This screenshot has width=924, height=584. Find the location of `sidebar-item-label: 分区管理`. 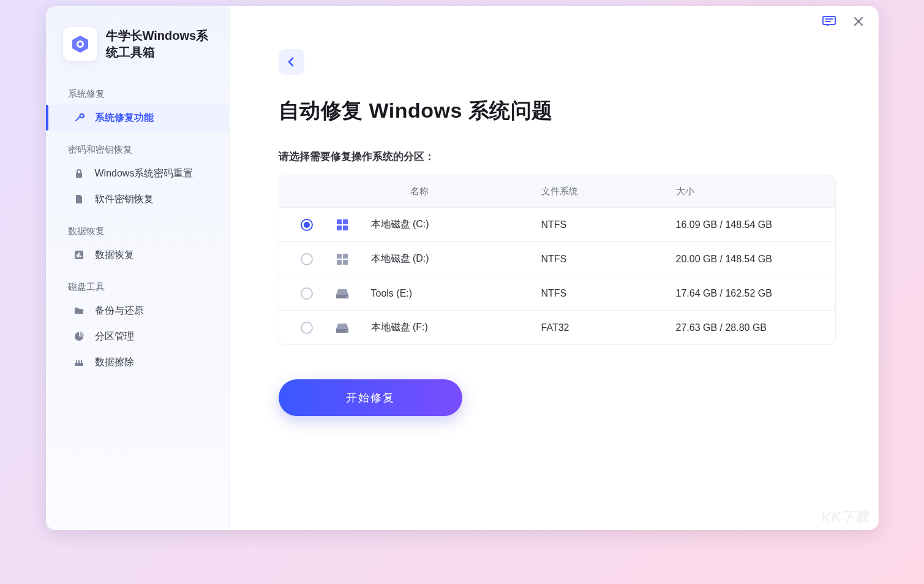

sidebar-item-label: 分区管理 is located at coordinates (115, 337).